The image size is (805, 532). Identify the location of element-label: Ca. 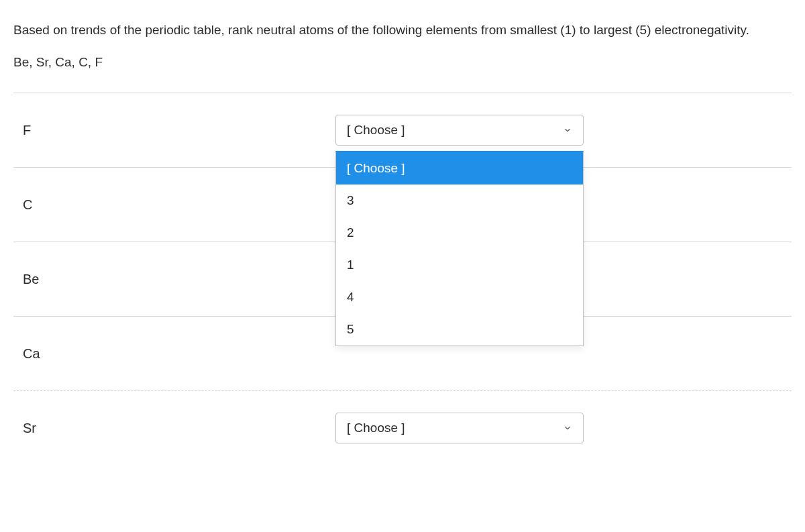
(174, 354).